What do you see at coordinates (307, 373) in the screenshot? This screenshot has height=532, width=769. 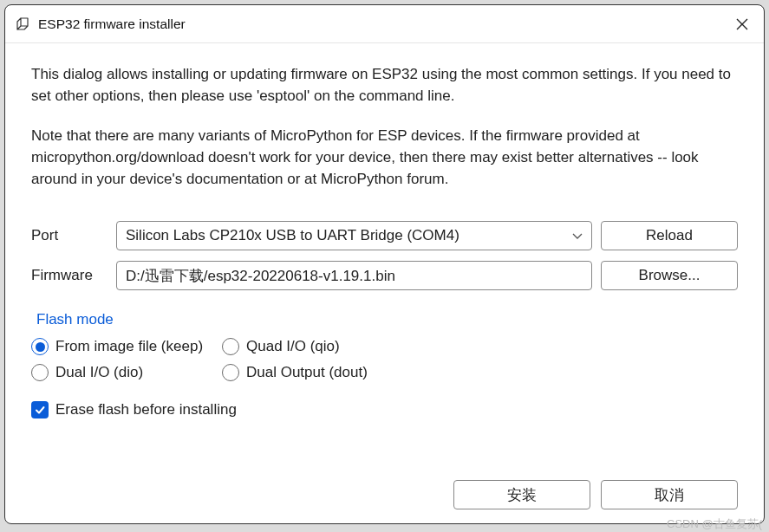 I see `radio-label: Dual Output (dout)` at bounding box center [307, 373].